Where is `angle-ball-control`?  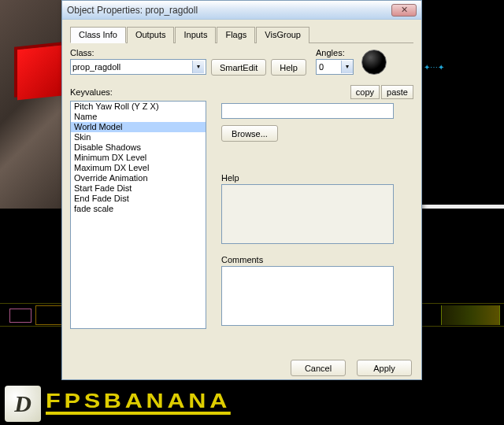 angle-ball-control is located at coordinates (374, 62).